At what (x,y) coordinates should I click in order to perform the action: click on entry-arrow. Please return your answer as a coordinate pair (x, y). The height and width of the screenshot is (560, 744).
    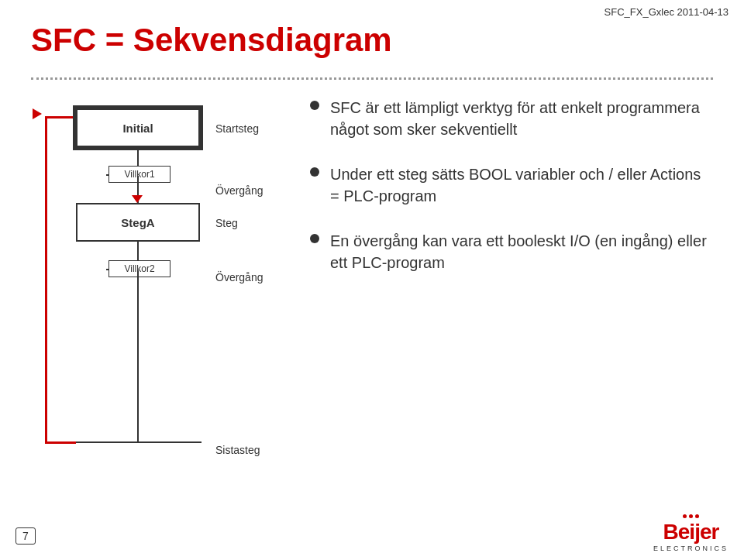
    Looking at the image, I should click on (37, 114).